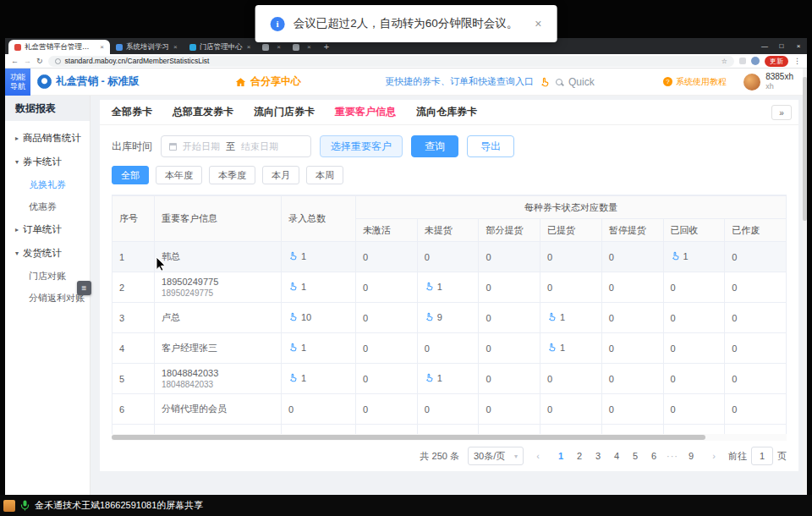 This screenshot has height=516, width=812. Describe the element at coordinates (805, 282) in the screenshot. I see `vertical-scrollbar` at that location.